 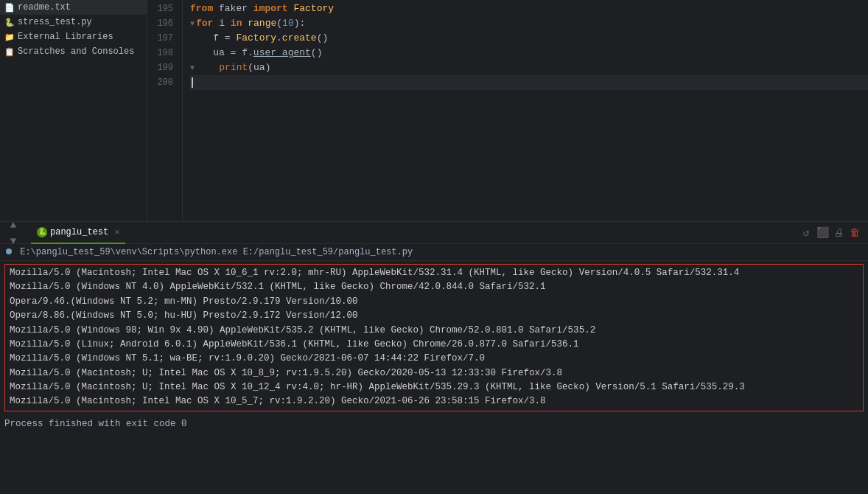 What do you see at coordinates (434, 388) in the screenshot?
I see `output-line-9: Mozilla/5.0 (Macintosh; U; Intel Mac OS …` at bounding box center [434, 388].